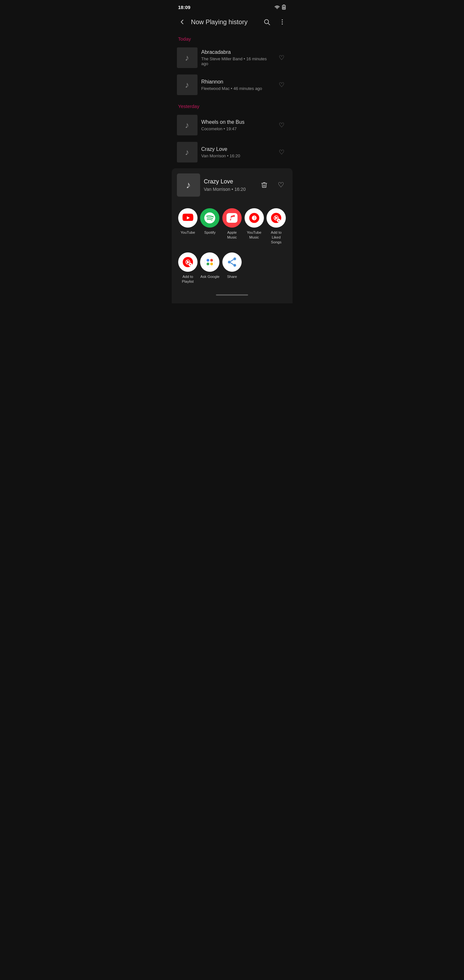 The height and width of the screenshot is (980, 464). I want to click on app-label-google: Ask Google, so click(210, 277).